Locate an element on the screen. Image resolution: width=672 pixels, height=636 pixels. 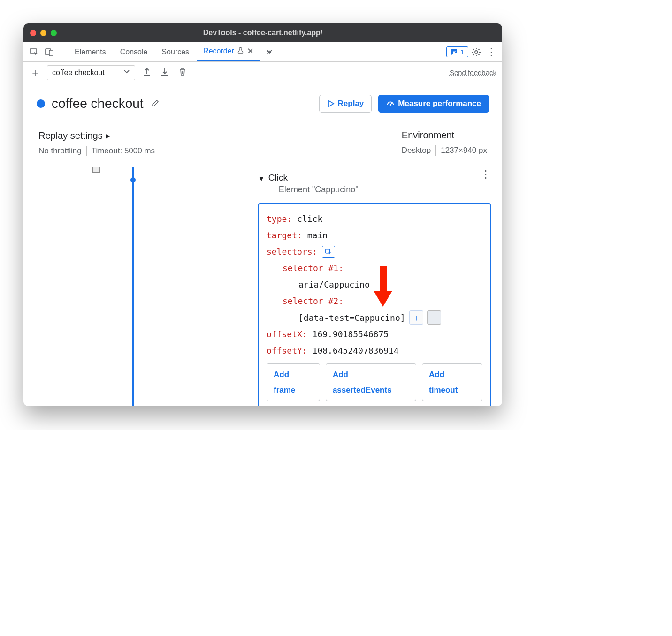
prop-offsetx-value: 169.90185546875 is located at coordinates (351, 334).